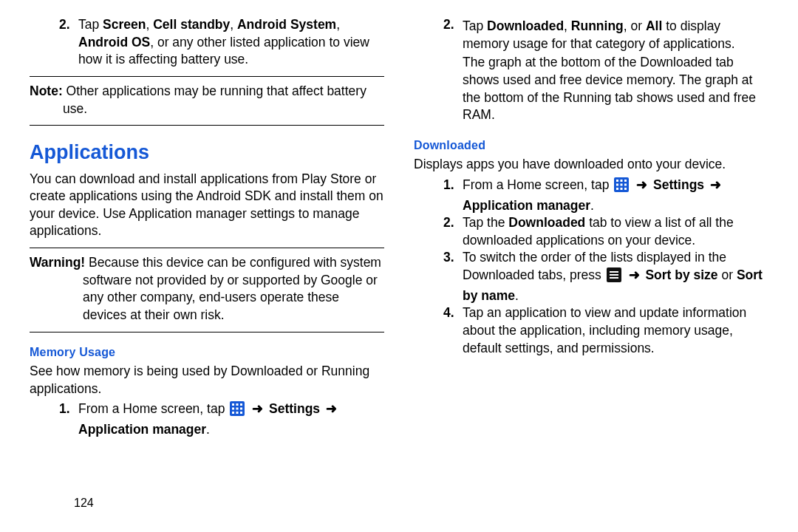 This screenshot has height=532, width=798. What do you see at coordinates (453, 276) in the screenshot?
I see `list-number: 3.` at bounding box center [453, 276].